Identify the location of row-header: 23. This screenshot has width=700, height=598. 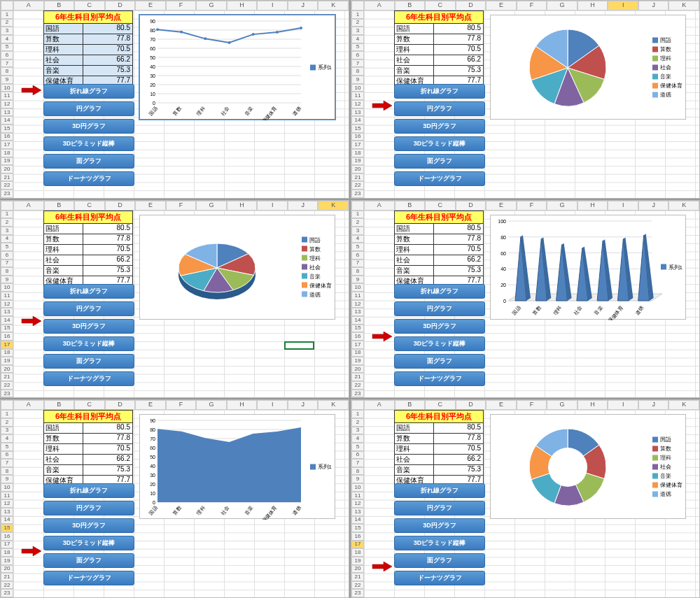
(7, 394).